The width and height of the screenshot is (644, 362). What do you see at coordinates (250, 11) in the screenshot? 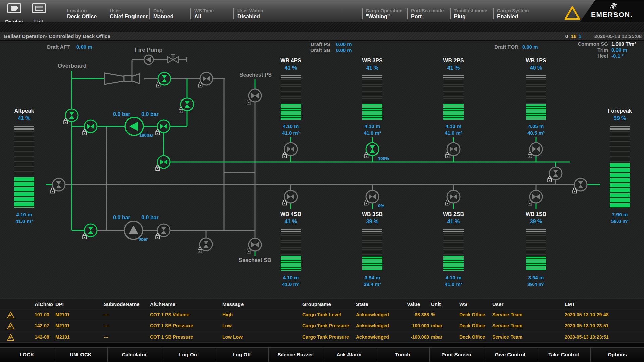
I see `field-label-4: User Watch` at bounding box center [250, 11].